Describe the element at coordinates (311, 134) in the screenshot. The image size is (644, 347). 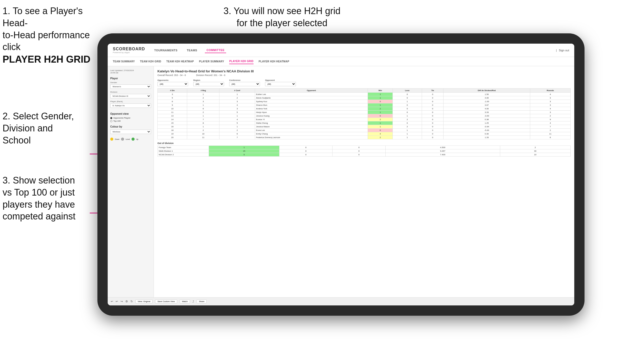
I see `cell-opponent: Emily Chang` at that location.